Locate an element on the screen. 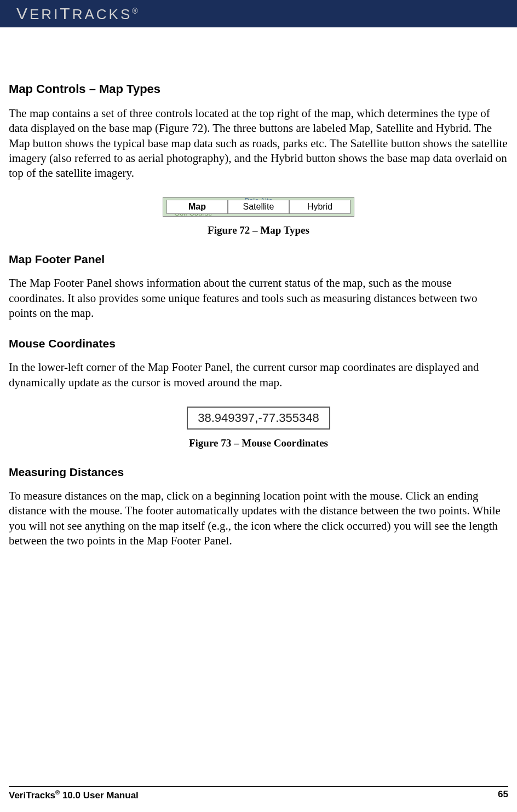  app-header: VERITRACKS® is located at coordinates (258, 14).